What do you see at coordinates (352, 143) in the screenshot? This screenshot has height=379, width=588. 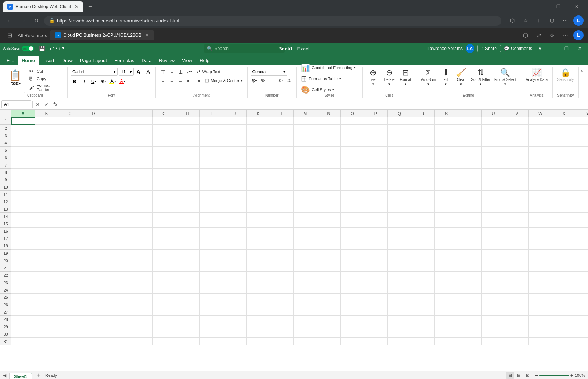 I see `cell-O4` at bounding box center [352, 143].